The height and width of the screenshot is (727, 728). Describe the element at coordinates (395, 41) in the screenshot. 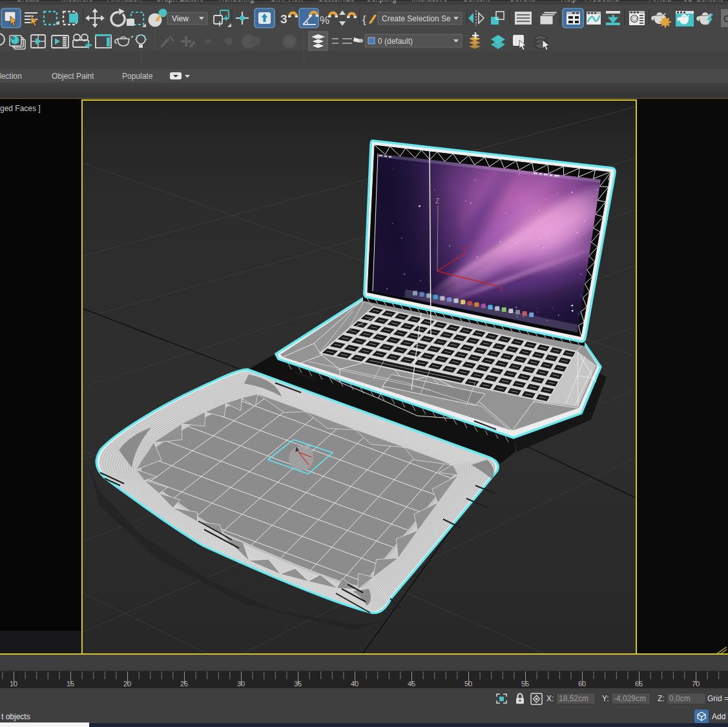

I see `svg-text: 0 (default)` at that location.